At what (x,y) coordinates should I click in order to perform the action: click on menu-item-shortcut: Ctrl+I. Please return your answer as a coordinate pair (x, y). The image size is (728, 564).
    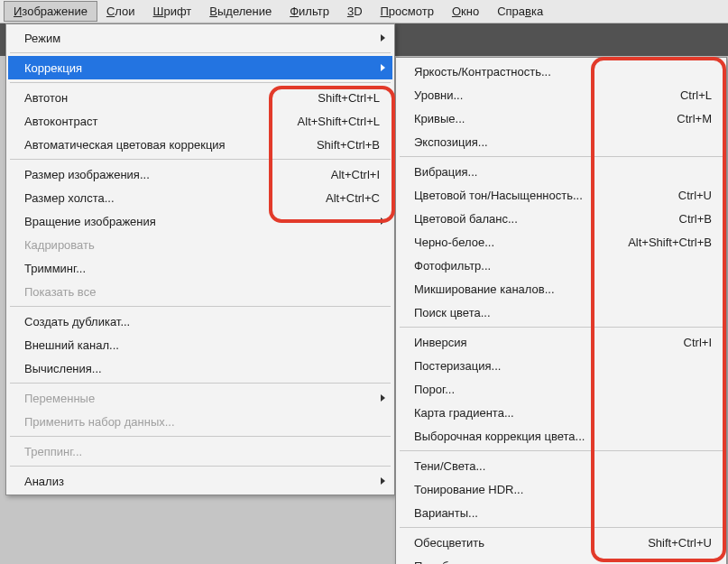
    Looking at the image, I should click on (698, 343).